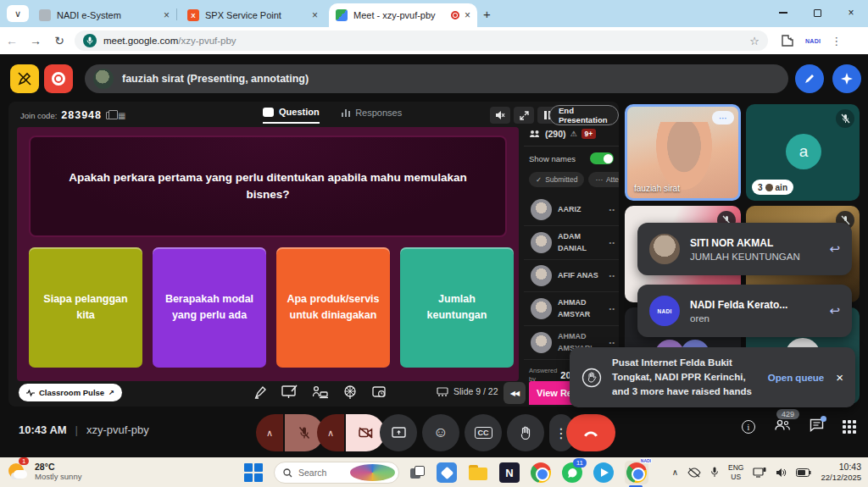  What do you see at coordinates (59, 41) in the screenshot?
I see `reload-icon: ↻` at bounding box center [59, 41].